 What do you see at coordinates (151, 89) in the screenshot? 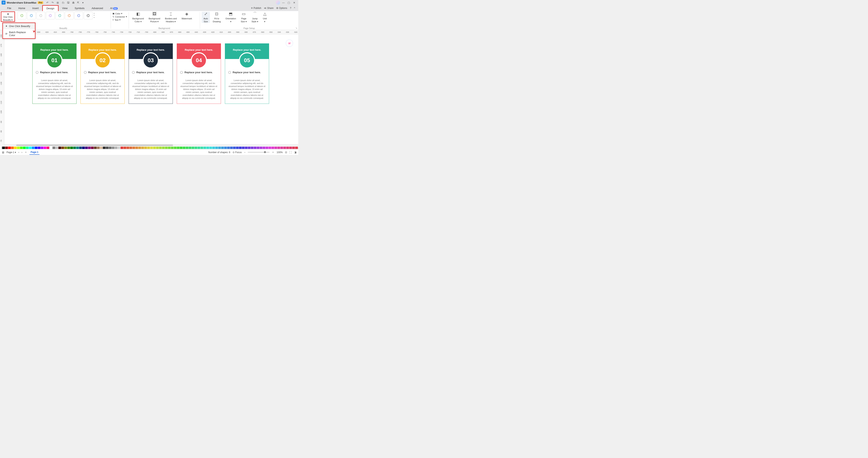
I see `canvas: Replace your text here.01 Replace your t…` at bounding box center [151, 89].